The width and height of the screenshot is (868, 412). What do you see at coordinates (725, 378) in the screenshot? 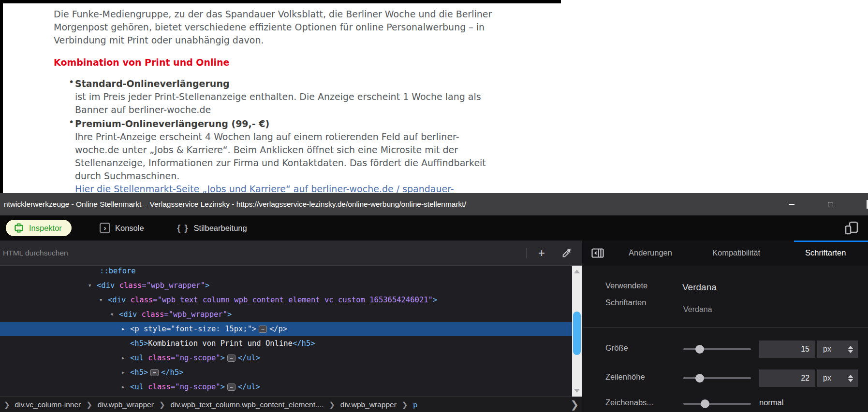
I see `font-control-row: Zeilenhöhepx` at bounding box center [725, 378].